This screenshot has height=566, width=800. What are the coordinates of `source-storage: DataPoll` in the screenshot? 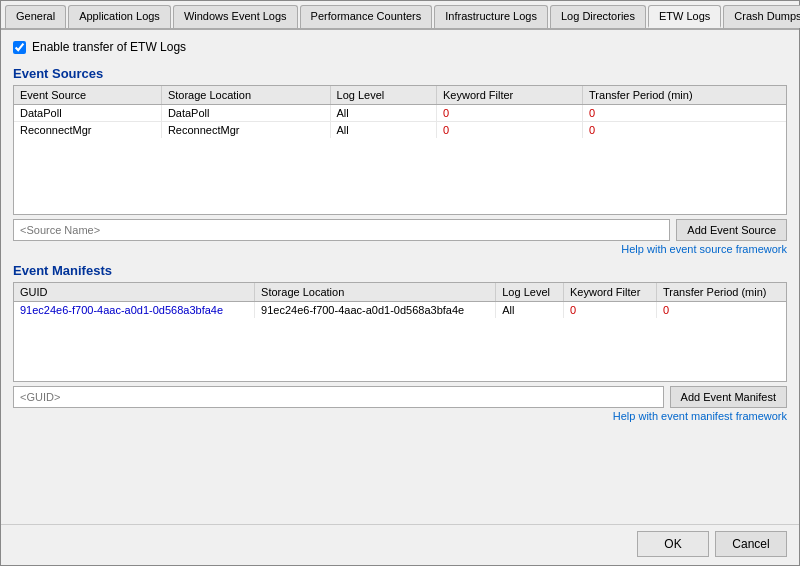 It's located at (246, 114).